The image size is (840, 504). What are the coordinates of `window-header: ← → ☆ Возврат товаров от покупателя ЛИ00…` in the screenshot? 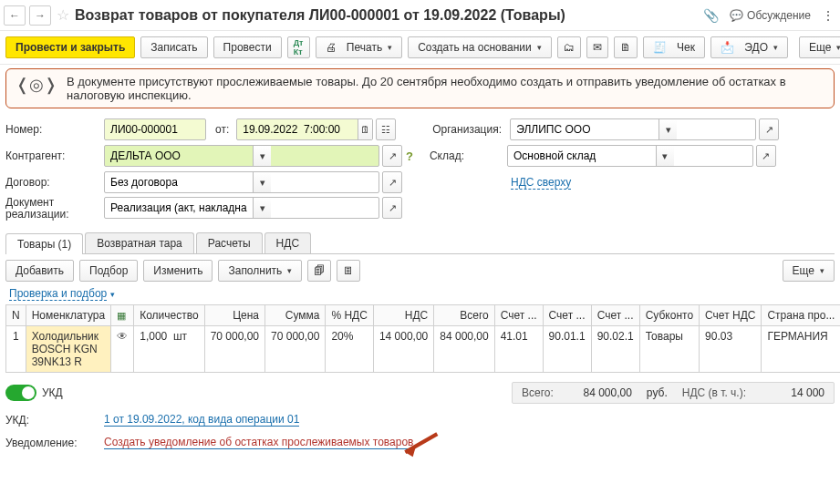 It's located at (420, 15).